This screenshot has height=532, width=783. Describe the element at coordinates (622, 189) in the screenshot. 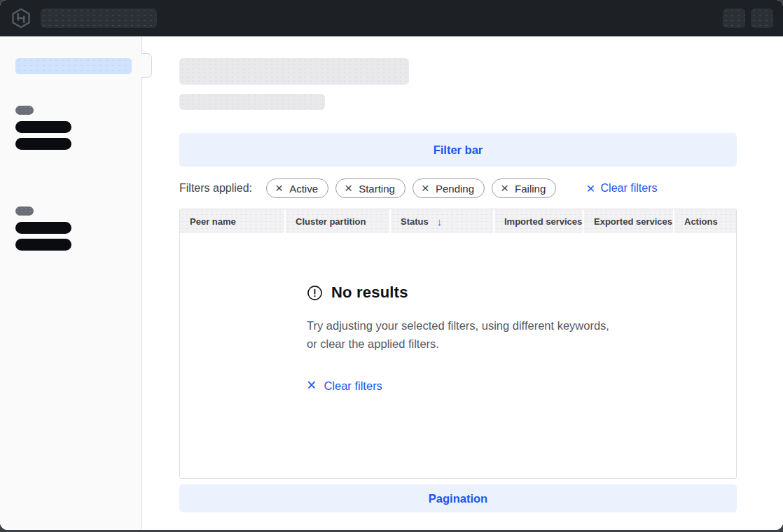

I see `clear-filters-link: × Clear filters` at that location.